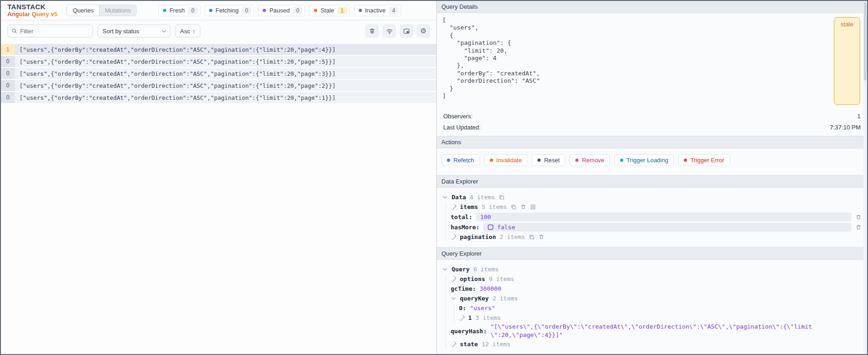 The image size is (868, 355). Describe the element at coordinates (453, 298) in the screenshot. I see `chevron-down-icon` at that location.